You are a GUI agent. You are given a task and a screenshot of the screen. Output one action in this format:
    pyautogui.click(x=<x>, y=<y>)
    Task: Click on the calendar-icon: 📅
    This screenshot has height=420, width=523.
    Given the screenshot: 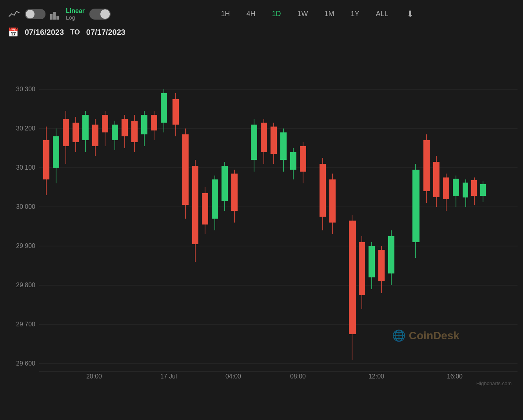 What is the action you would take?
    pyautogui.click(x=13, y=33)
    